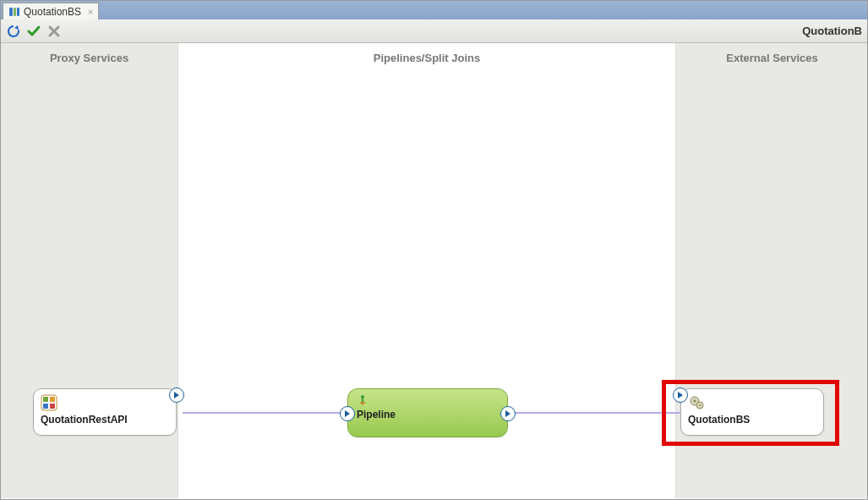  Describe the element at coordinates (595, 413) in the screenshot. I see `wire-pipeline-to-business` at that location.